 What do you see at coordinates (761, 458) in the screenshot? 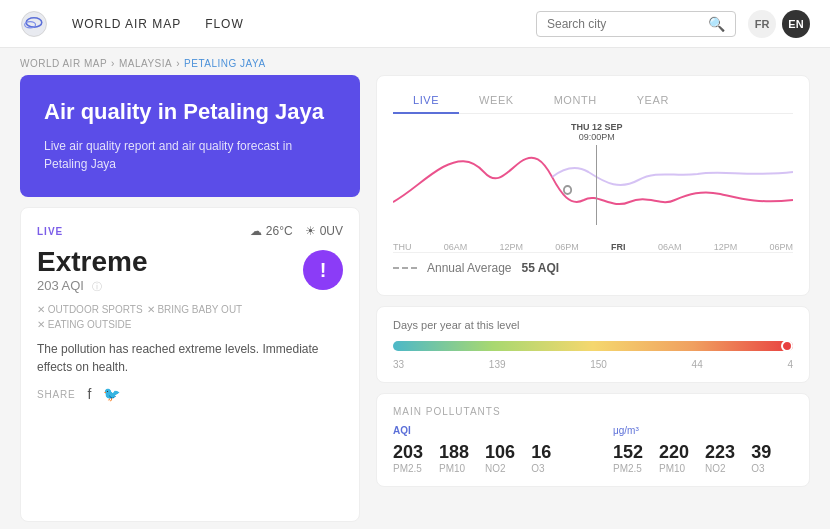
I see `ugm3-o3: 39 O3` at bounding box center [761, 458].